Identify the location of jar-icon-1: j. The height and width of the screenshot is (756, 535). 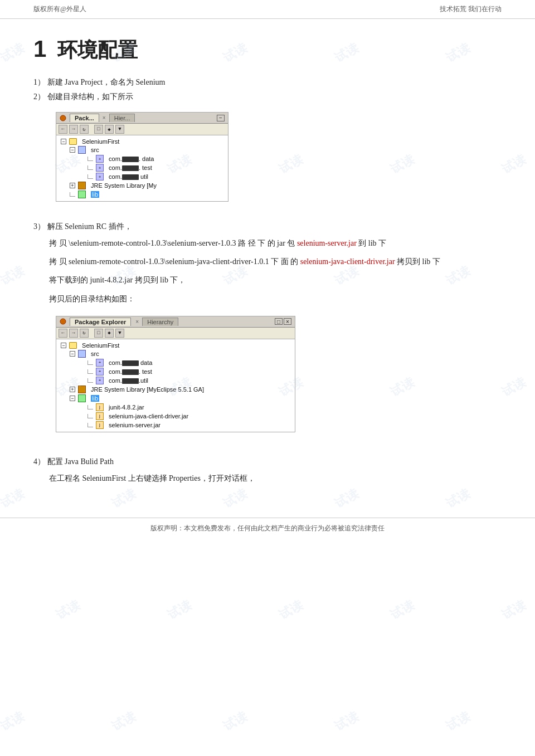
(100, 407).